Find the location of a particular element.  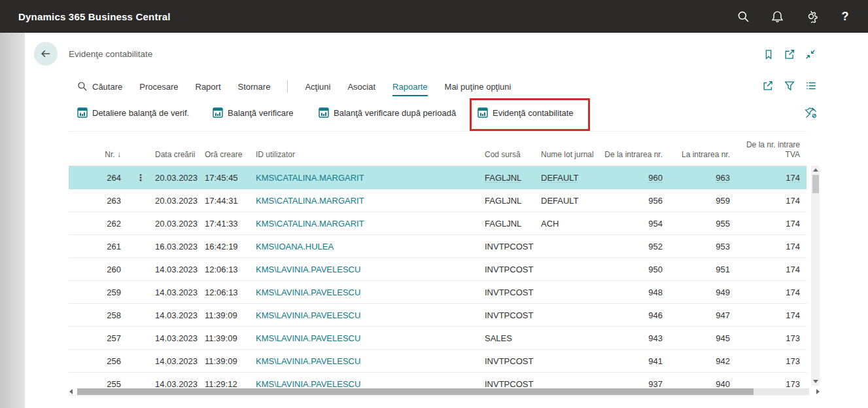

entry-no-link: 261 is located at coordinates (108, 246).